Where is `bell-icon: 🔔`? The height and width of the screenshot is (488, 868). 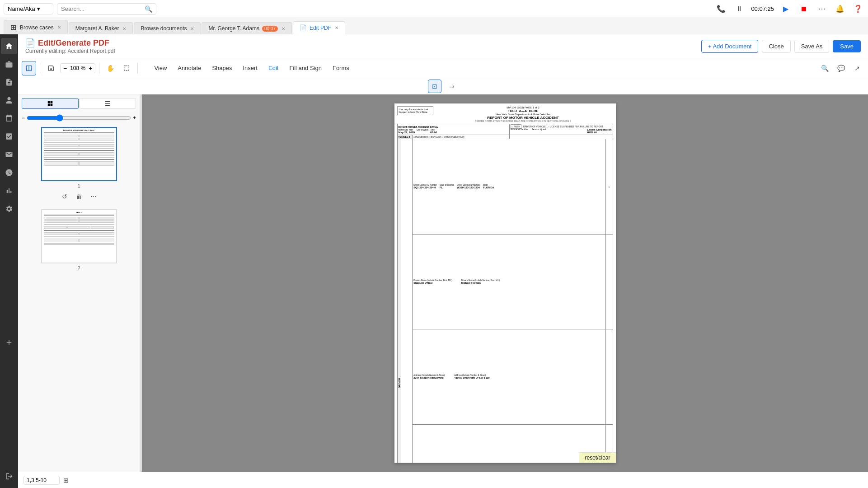 bell-icon: 🔔 is located at coordinates (840, 9).